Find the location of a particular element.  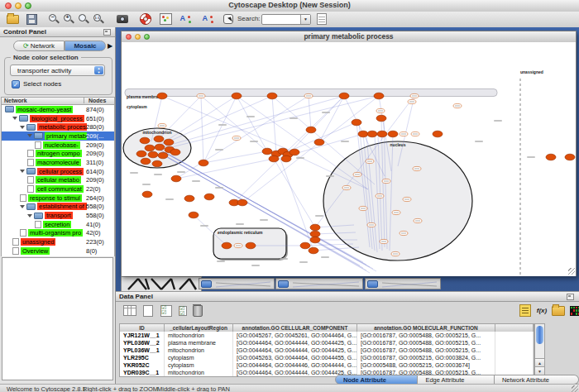

tree-row-metabolic-process: metabolic process280(0) is located at coordinates (58, 127).